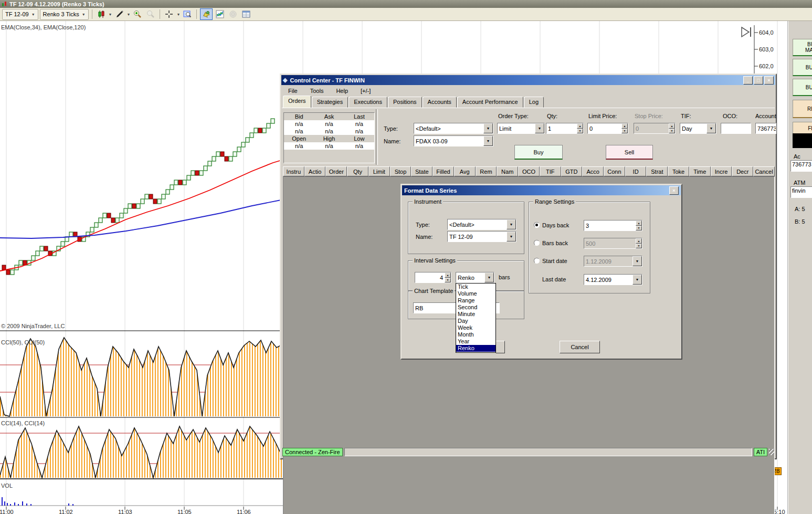 Image resolution: width=812 pixels, height=514 pixels. What do you see at coordinates (433, 277) in the screenshot?
I see `interval-value-stepper: 4 ▲▼` at bounding box center [433, 277].